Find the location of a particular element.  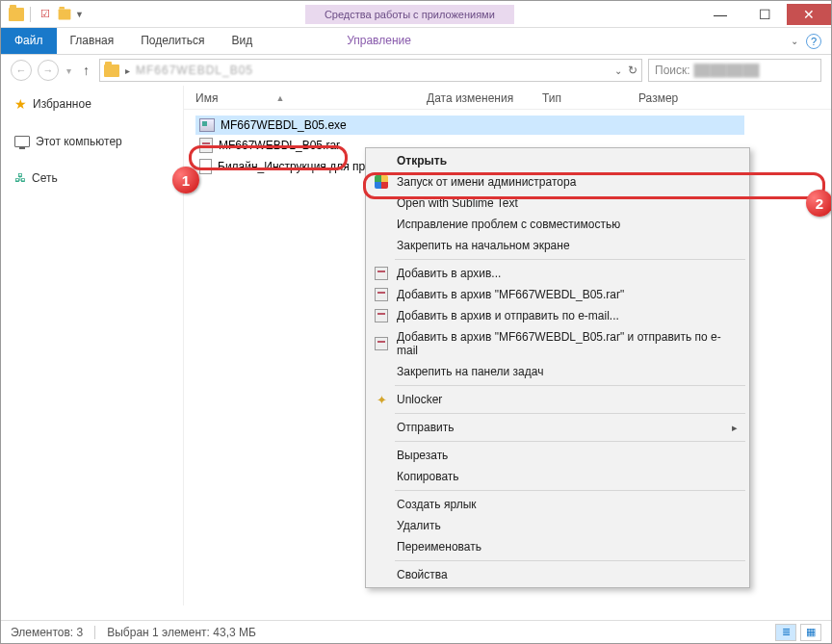

maximize-button: ☐ is located at coordinates (765, 14).